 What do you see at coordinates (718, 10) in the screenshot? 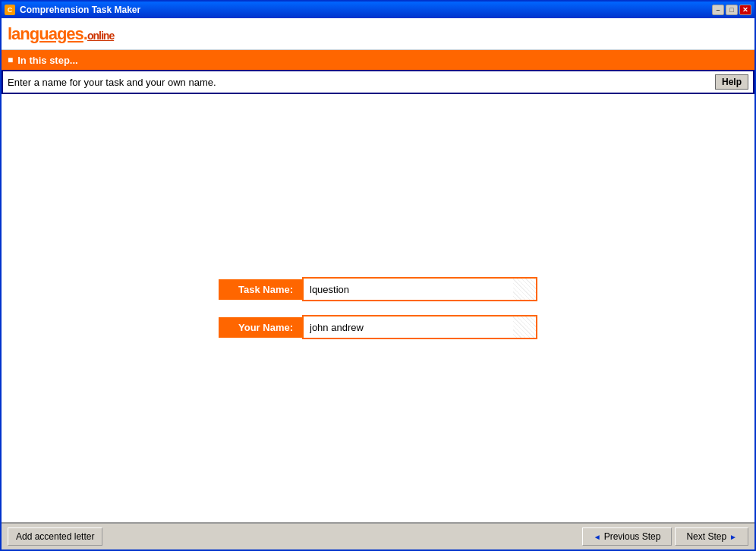
I see `minimize-button: –` at bounding box center [718, 10].